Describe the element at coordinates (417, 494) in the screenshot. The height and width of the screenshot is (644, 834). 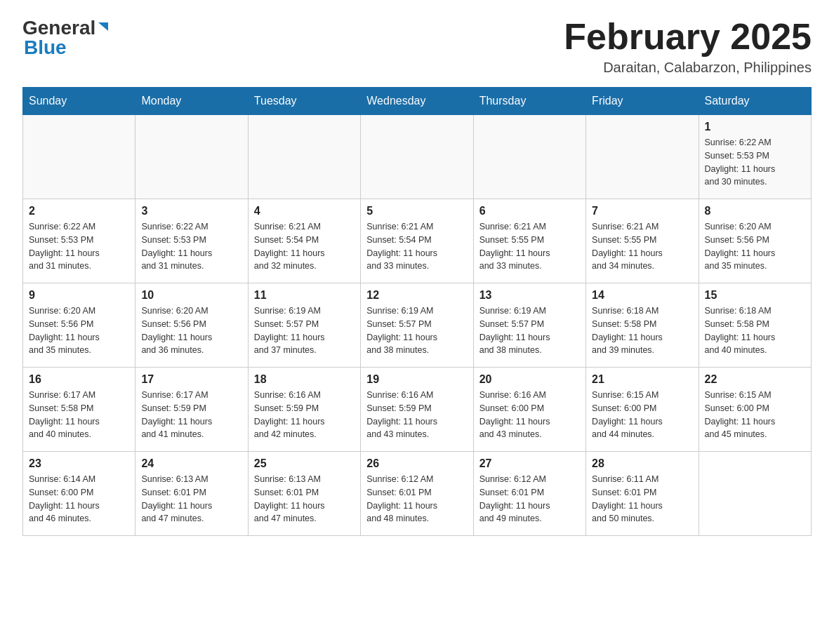
I see `calendar-week-row: 23Sunrise: 6:14 AMSunset: 6:00 PMDayligh…` at that location.